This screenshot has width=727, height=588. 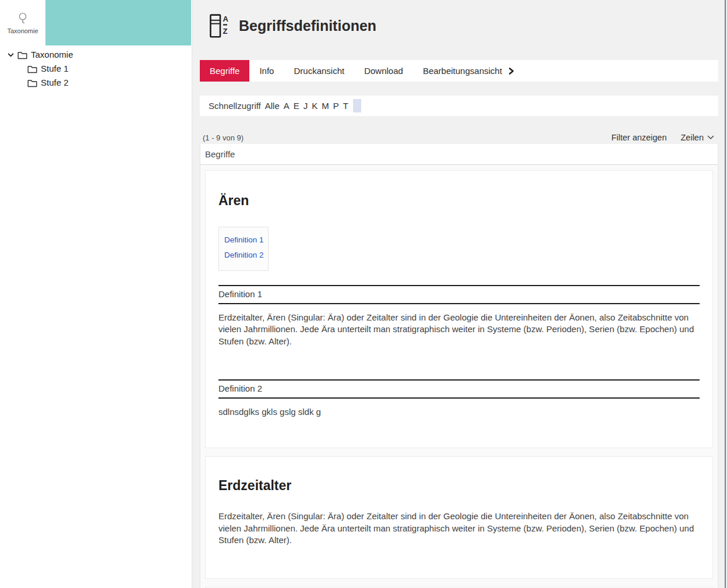 What do you see at coordinates (459, 190) in the screenshot?
I see `entry-title: Ären` at bounding box center [459, 190].